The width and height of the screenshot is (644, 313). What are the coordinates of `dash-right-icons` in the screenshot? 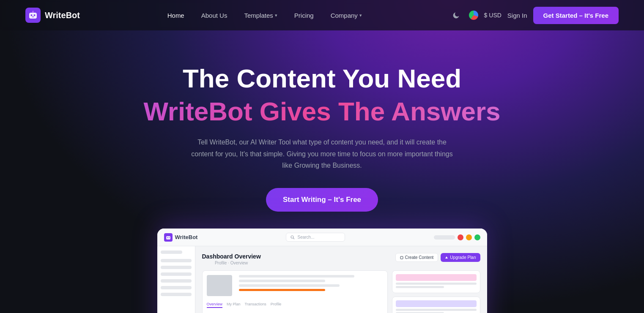 It's located at (457, 237).